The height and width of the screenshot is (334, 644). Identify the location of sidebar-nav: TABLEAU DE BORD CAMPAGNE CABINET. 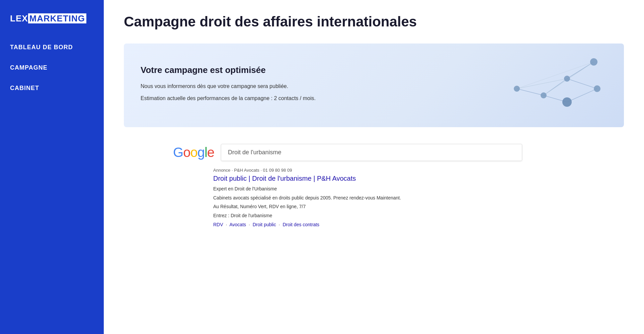
(52, 68).